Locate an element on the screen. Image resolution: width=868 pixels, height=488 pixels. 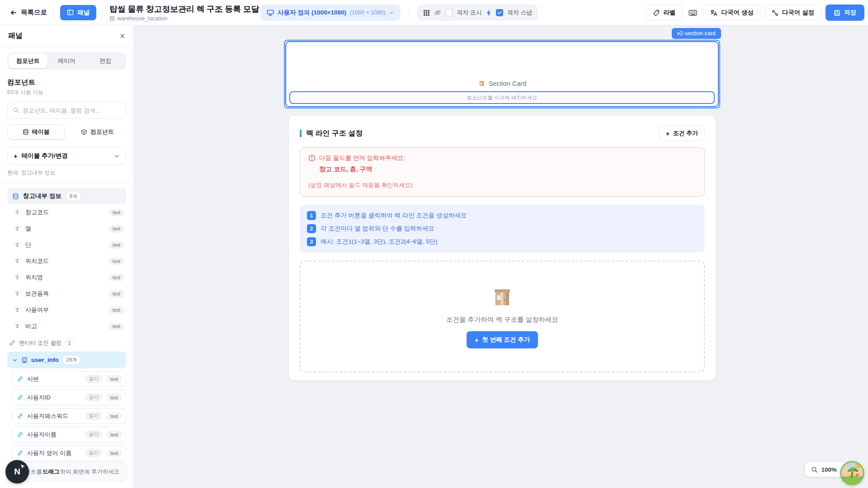
join-columns-header: 엔티티 조인 컬럼 1 is located at coordinates (67, 343).